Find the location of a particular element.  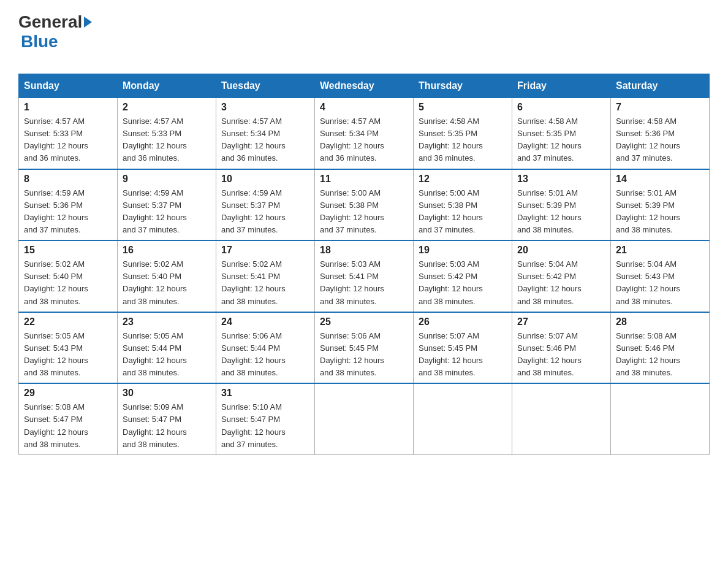

calendar-cell: 2 Sunrise: 4:57 AM Sunset: 5:33 PM Dayli… is located at coordinates (167, 134).